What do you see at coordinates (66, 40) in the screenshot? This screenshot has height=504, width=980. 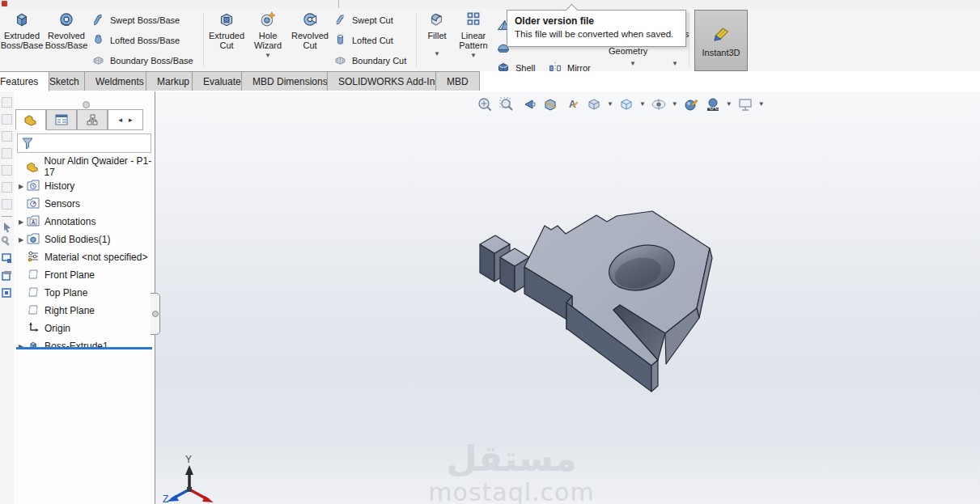 I see `button-label: Revolved Boss/Base` at bounding box center [66, 40].